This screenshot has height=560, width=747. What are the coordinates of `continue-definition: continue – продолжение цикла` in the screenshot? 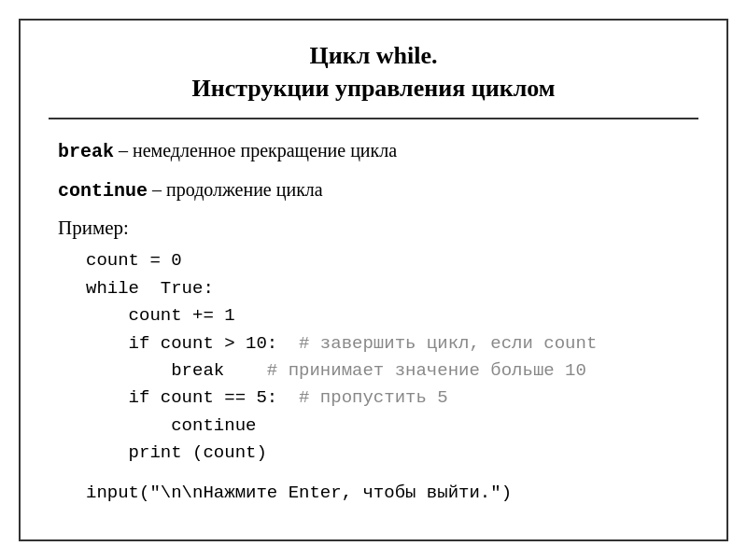 It's located at (374, 190).